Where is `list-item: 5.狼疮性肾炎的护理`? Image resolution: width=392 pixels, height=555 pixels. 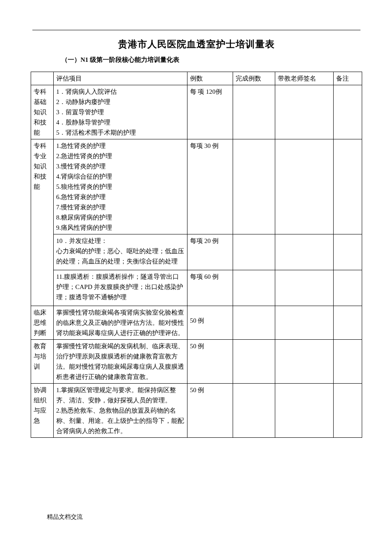 list-item: 5.狼疮性肾炎的护理 is located at coordinates (121, 187).